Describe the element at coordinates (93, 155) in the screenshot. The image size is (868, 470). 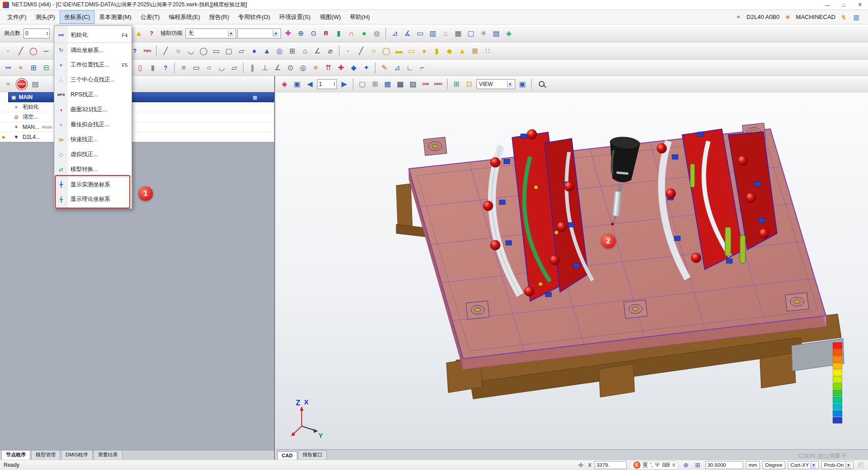
I see `menu-option: ◇ 虚拟找正...` at that location.